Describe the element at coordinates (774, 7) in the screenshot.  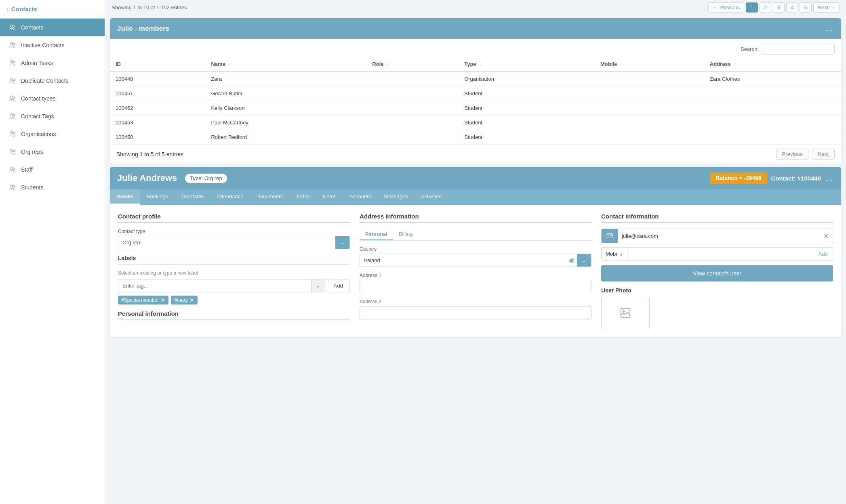
I see `top-pagination-controls: ← Previous 1 2 3 4 5 Next →` at that location.